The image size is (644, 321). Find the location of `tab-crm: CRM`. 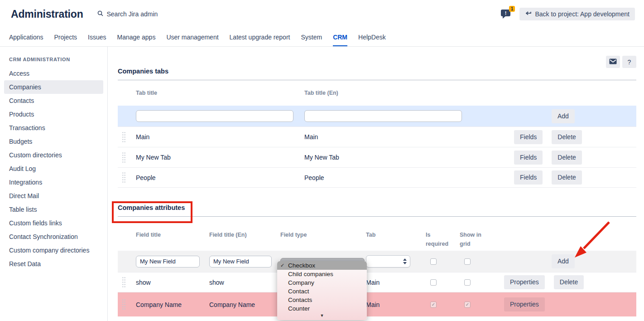

tab-crm: CRM is located at coordinates (340, 37).